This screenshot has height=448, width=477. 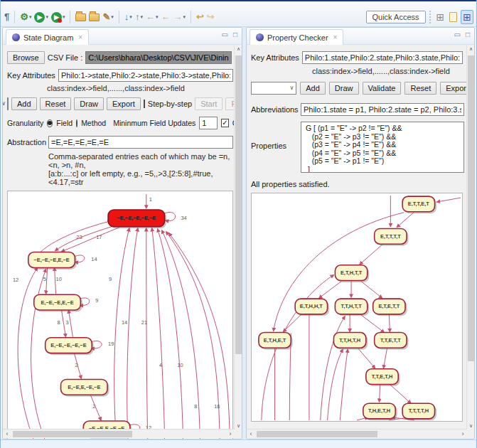 I want to click on new-file-icon, so click(x=454, y=17).